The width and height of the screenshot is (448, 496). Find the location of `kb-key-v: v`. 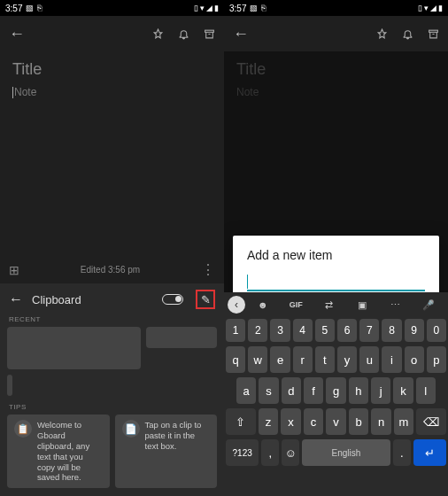

kb-key-v: v is located at coordinates (336, 422).